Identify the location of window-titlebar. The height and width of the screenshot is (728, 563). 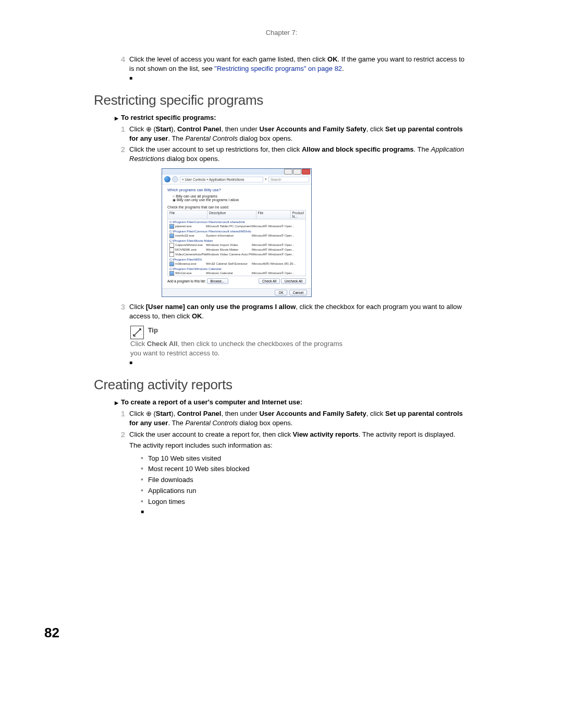
(237, 172).